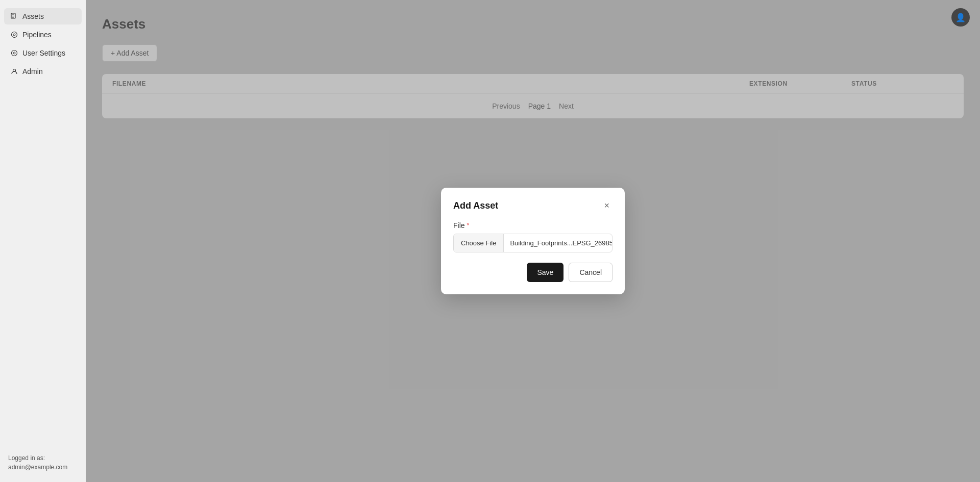 The height and width of the screenshot is (482, 980). I want to click on add-asset-modal: Add Asset × File * Choose File Building_…, so click(533, 241).